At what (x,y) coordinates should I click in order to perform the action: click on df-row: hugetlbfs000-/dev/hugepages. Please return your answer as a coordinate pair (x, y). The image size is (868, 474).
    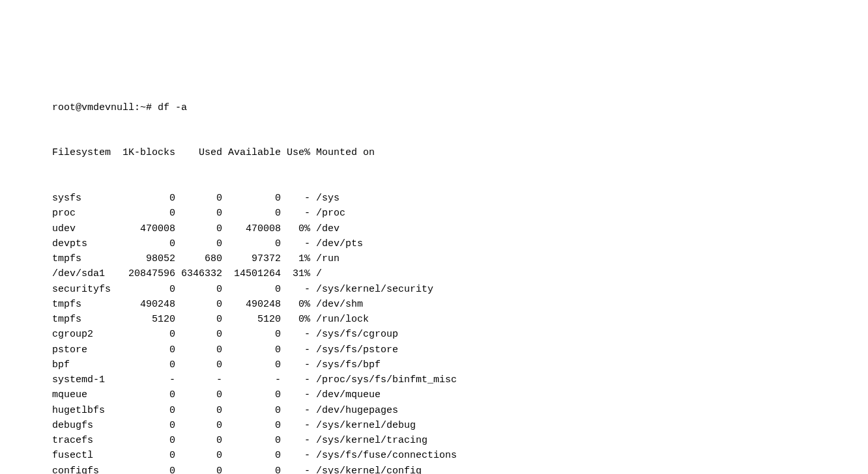
    Looking at the image, I should click on (460, 410).